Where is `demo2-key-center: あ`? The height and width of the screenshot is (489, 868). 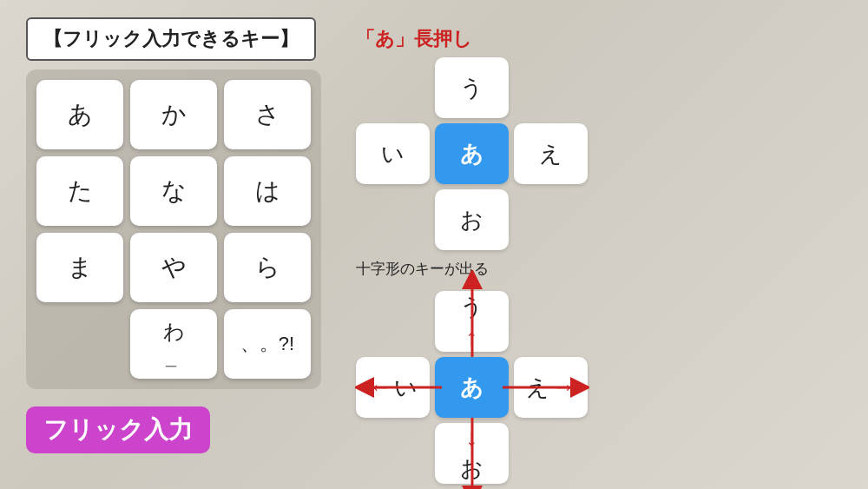 demo2-key-center: あ is located at coordinates (472, 387).